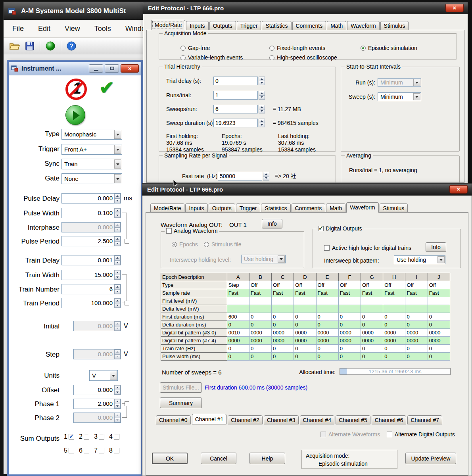 The height and width of the screenshot is (476, 472). Describe the element at coordinates (99, 451) in the screenshot. I see `sum-output-7: 7` at that location.